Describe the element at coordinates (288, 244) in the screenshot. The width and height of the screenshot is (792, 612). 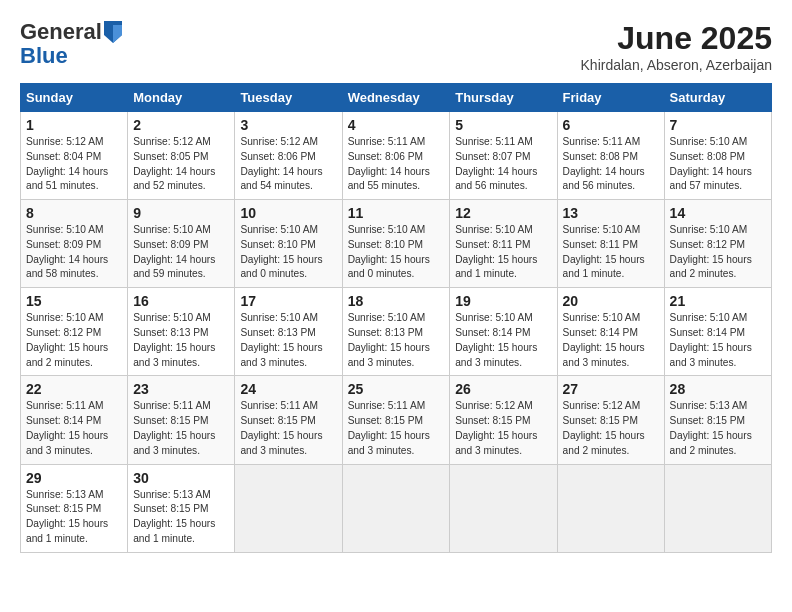
I see `calendar-cell: 10 Sunrise: 5:10 AMSunset: 8:10 PMDaylig…` at that location.